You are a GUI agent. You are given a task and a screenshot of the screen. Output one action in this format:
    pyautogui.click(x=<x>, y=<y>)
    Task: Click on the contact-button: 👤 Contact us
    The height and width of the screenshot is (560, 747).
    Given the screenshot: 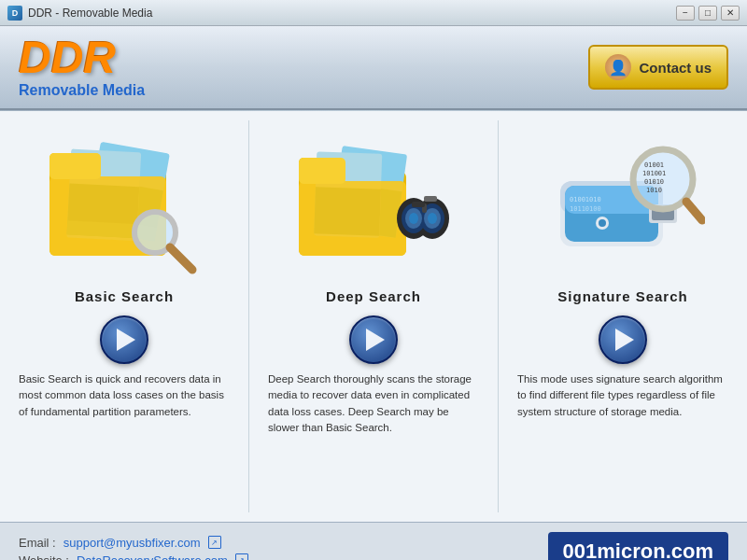 What is the action you would take?
    pyautogui.click(x=658, y=67)
    